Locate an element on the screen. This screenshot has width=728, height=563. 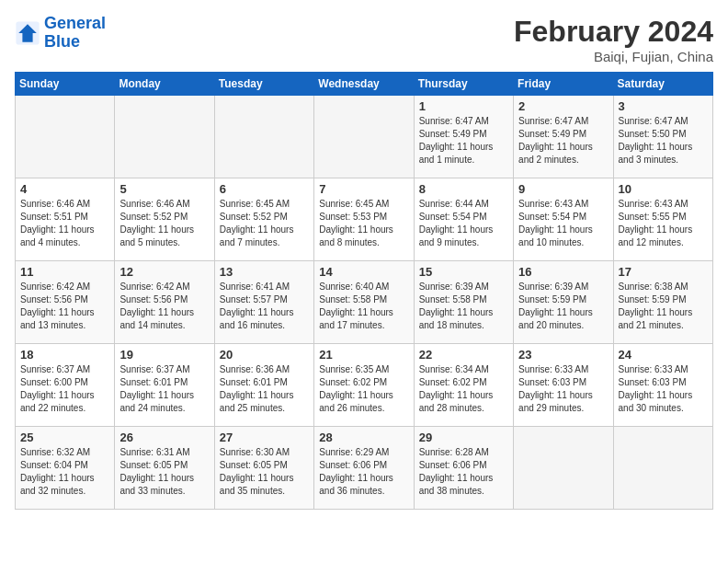
calendar-cell: 27Sunrise: 6:30 AMSunset: 6:05 PMDayligh… is located at coordinates (264, 468).